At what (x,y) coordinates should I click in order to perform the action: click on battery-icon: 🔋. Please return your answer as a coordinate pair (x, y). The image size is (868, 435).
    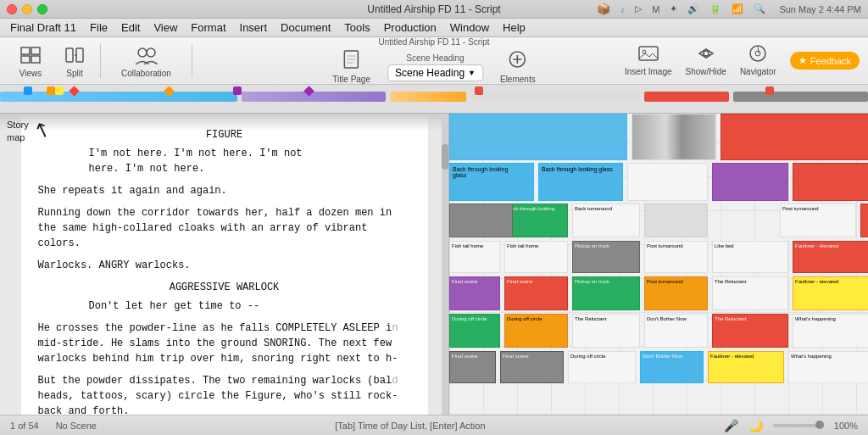
    Looking at the image, I should click on (715, 8).